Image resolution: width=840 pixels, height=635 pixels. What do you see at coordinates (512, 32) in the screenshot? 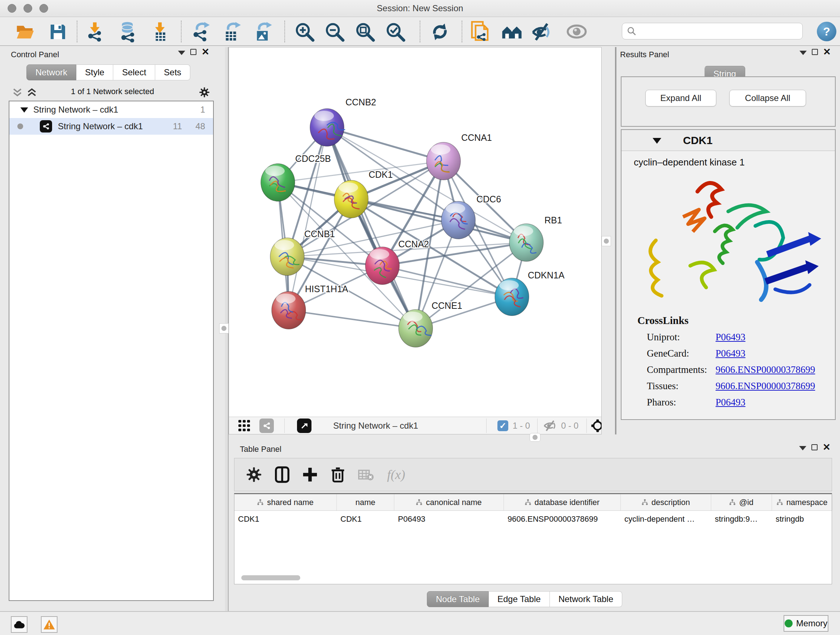
I see `first-neighbors-icon` at bounding box center [512, 32].